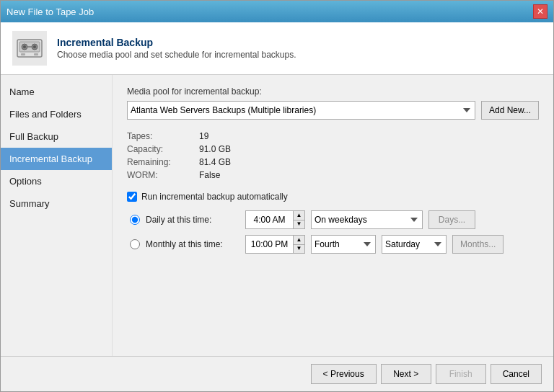 The width and height of the screenshot is (554, 392). Describe the element at coordinates (215, 197) in the screenshot. I see `auto-backup-label: Run incremental backup automatically` at that location.